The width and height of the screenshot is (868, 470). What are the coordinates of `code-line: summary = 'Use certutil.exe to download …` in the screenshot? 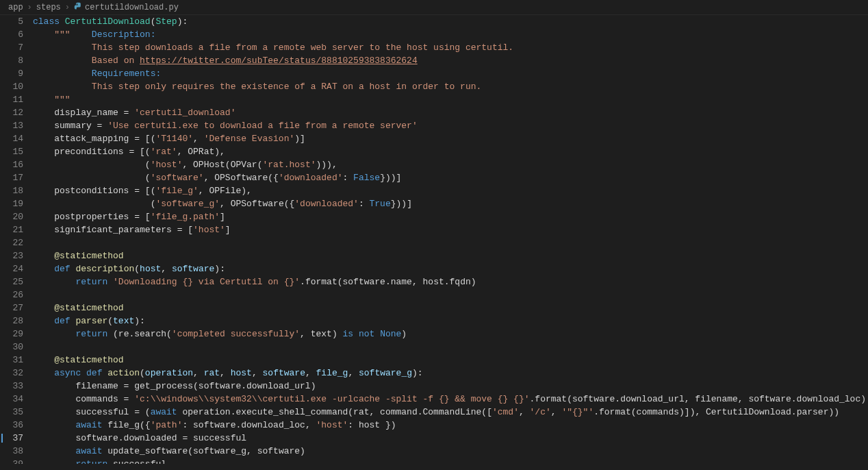 It's located at (450, 126).